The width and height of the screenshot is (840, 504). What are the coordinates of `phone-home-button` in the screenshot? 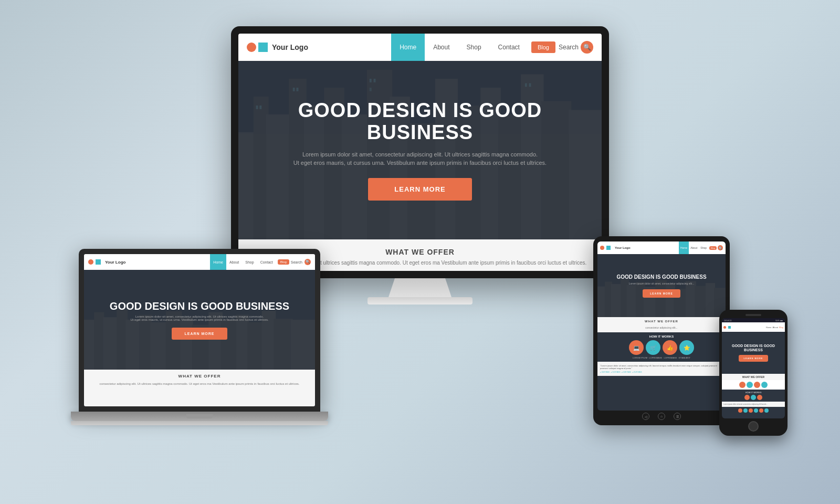 It's located at (753, 426).